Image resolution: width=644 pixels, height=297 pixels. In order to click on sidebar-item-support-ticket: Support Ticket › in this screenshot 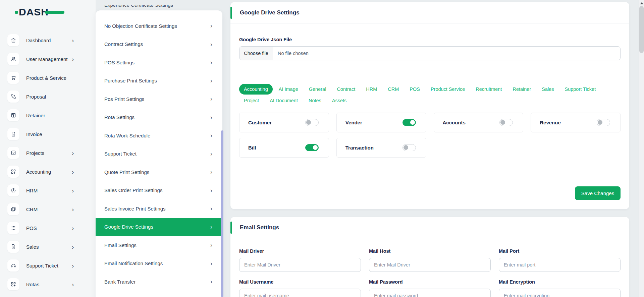, I will do `click(48, 265)`.